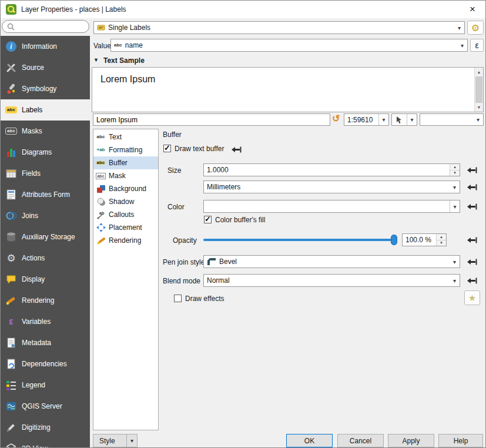 This screenshot has height=448, width=486. Describe the element at coordinates (478, 89) in the screenshot. I see `sample-scrollbar: ▲ ▼` at that location.